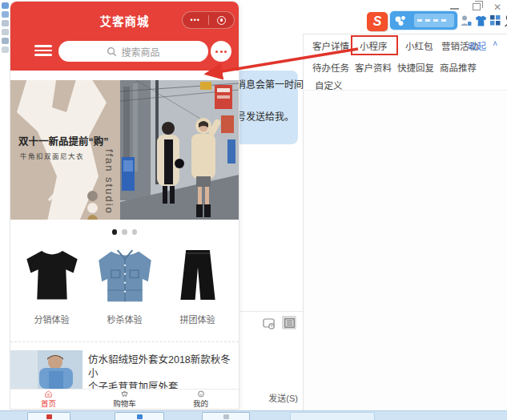  I want to click on add-contact-icon, so click(505, 21).